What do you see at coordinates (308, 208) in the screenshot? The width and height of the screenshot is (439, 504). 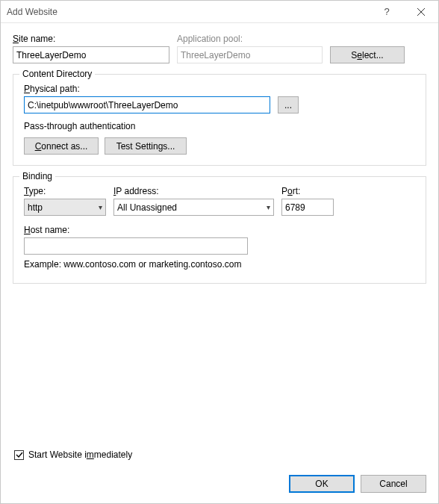 I see `port-input` at bounding box center [308, 208].